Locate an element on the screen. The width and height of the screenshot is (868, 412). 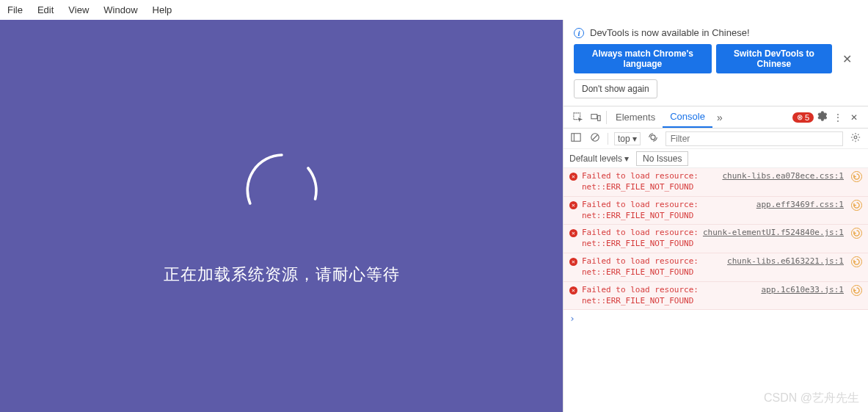
issues-button: No Issues is located at coordinates (662, 159).